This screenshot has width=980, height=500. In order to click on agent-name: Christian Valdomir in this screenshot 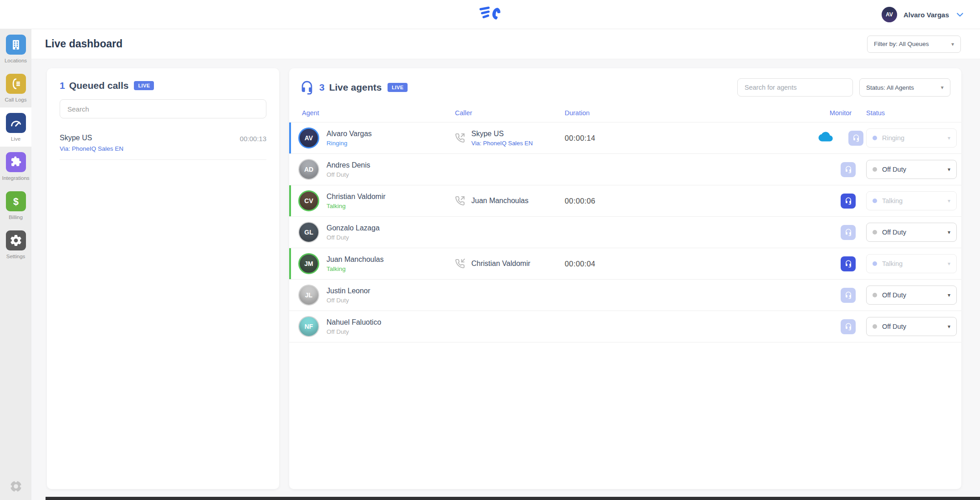, I will do `click(356, 197)`.